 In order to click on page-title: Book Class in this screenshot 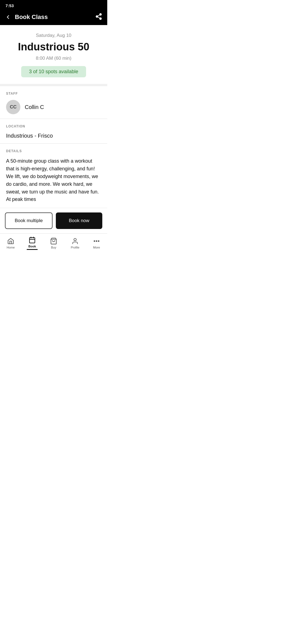, I will do `click(31, 17)`.